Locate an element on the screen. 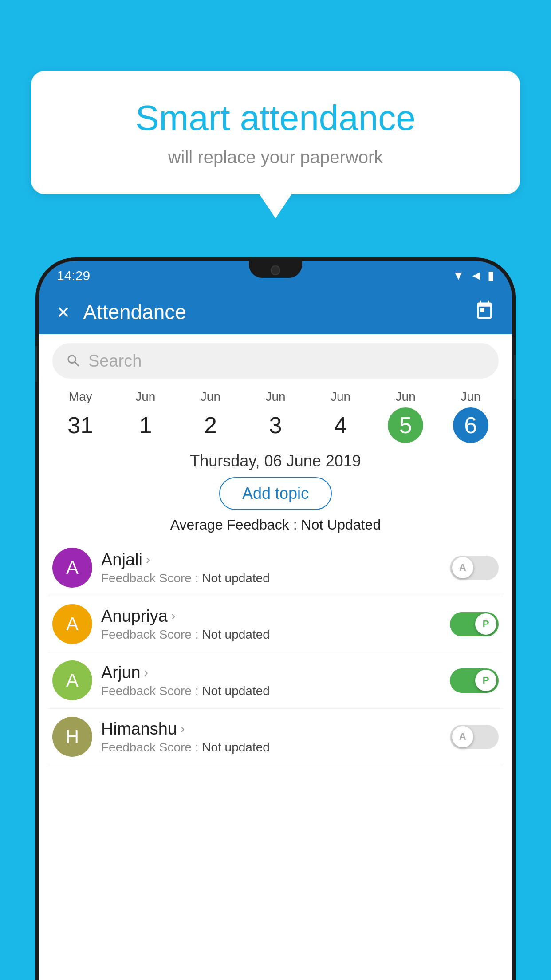 The width and height of the screenshot is (551, 980). add-topic-button: Add topic is located at coordinates (276, 494).